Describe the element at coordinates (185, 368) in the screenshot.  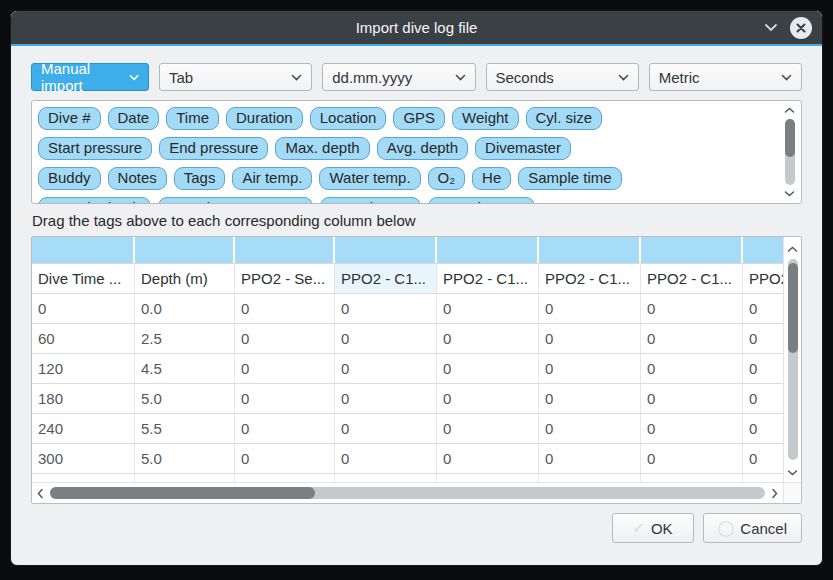
I see `table-cell: 4.5` at that location.